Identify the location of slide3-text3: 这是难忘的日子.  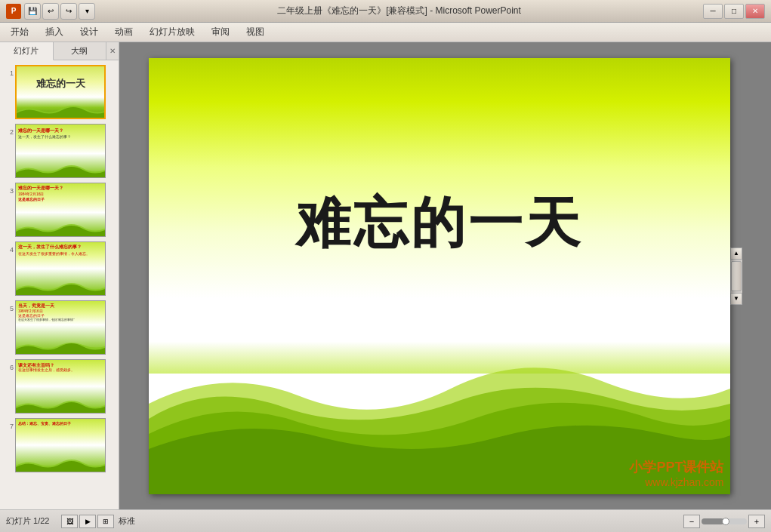
(60, 199).